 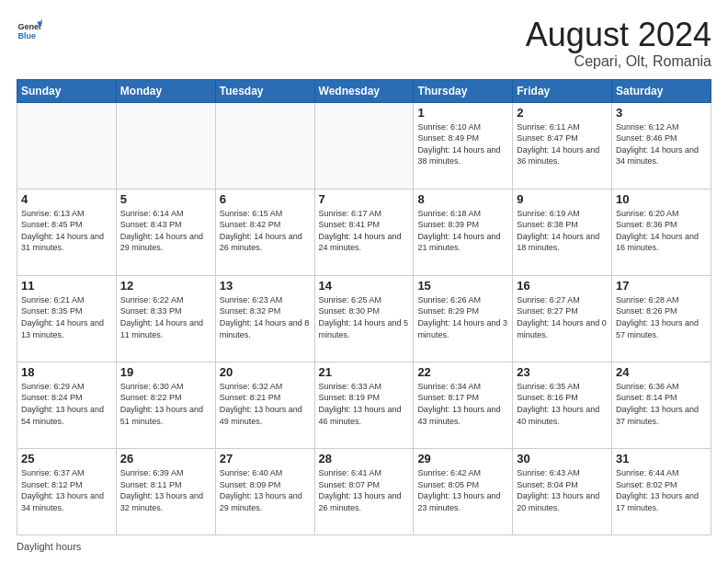 What do you see at coordinates (364, 199) in the screenshot?
I see `day-number: 7` at bounding box center [364, 199].